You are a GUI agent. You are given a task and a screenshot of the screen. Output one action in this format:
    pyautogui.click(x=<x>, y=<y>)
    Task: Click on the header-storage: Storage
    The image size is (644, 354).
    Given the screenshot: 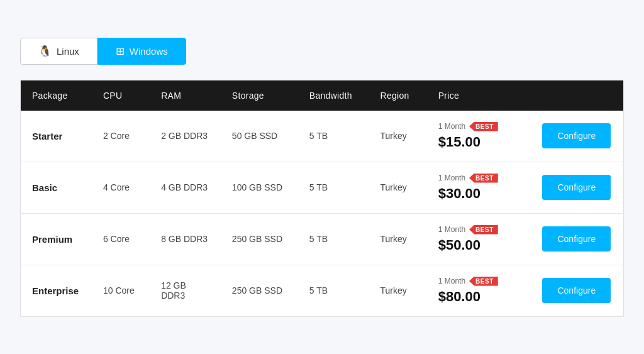 What is the action you would take?
    pyautogui.click(x=259, y=96)
    